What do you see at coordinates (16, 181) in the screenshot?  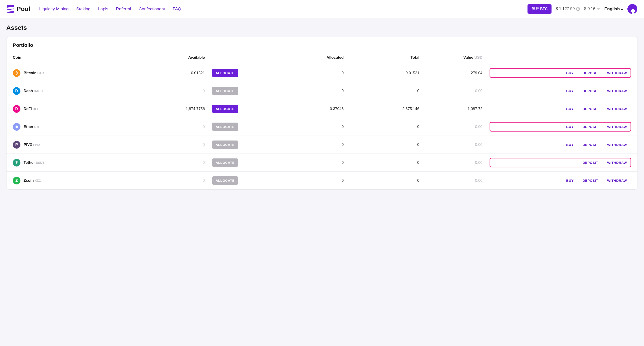 I see `coin-icon-xzc: Z` at bounding box center [16, 181].